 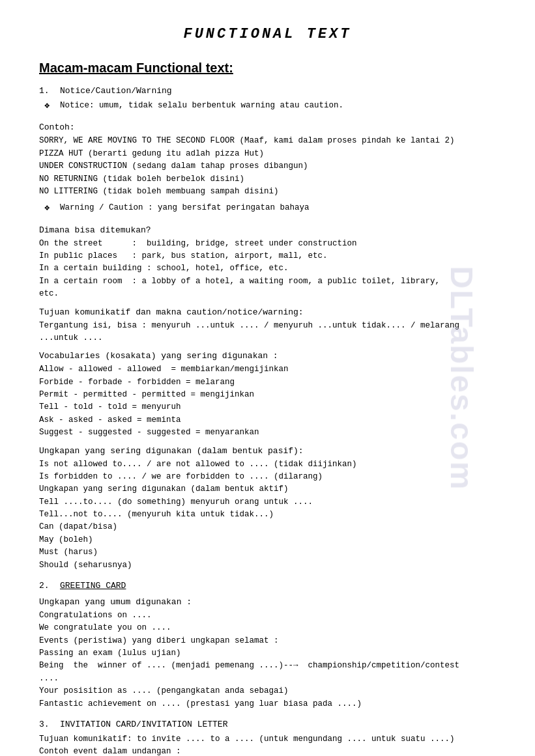 I want to click on mono-block-1-7: Tergantung isi, bisa : menyuruh ...untuk…, so click(x=267, y=332).